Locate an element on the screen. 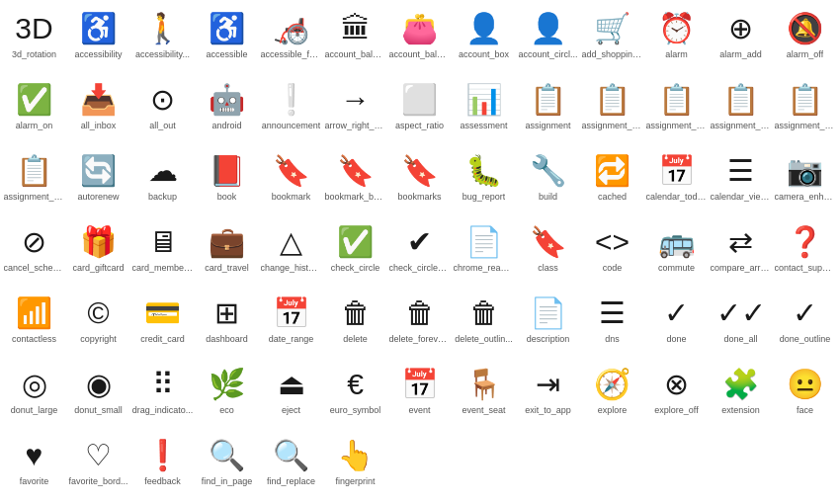 The height and width of the screenshot is (504, 840). icon-bookmarks: 🔖bookmarks is located at coordinates (419, 182).